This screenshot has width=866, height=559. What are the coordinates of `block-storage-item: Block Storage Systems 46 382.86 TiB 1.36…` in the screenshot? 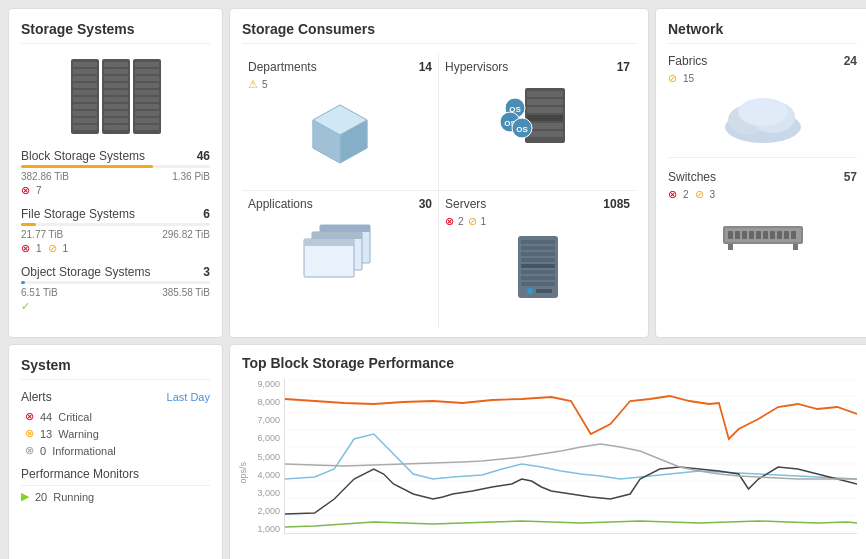 It's located at (116, 173).